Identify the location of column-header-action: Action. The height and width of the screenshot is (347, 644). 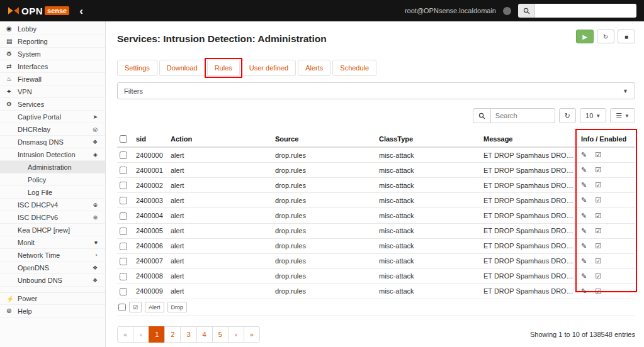
(220, 139).